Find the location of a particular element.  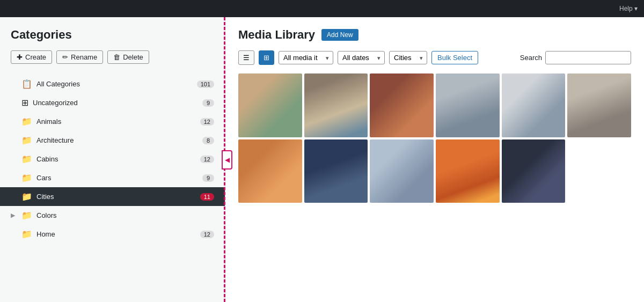

plus-icon: ✚ is located at coordinates (19, 57).